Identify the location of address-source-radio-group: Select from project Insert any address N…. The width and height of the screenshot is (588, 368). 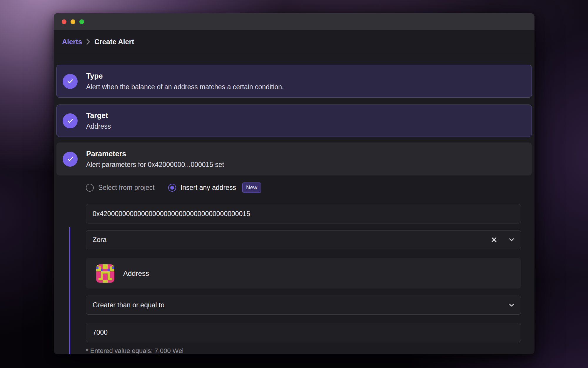
(303, 188).